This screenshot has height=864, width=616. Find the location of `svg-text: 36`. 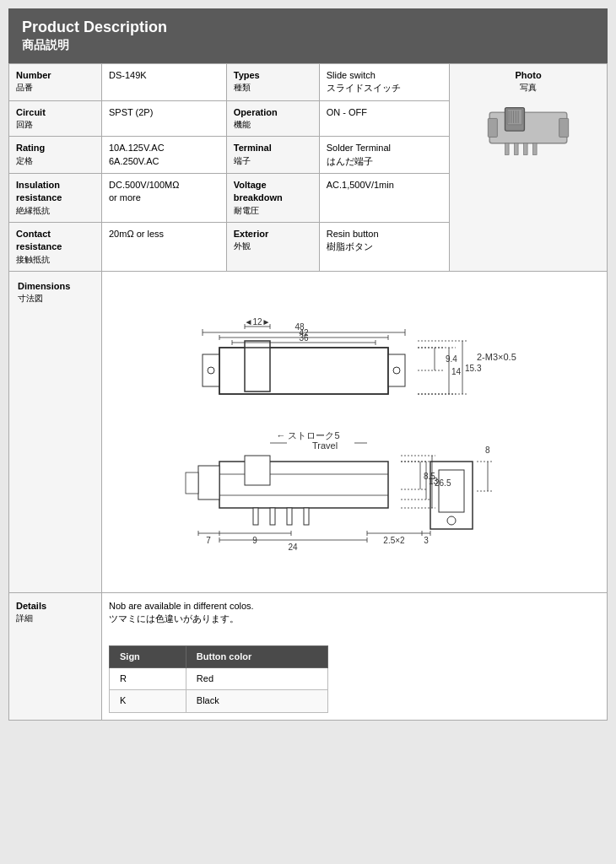

svg-text: 36 is located at coordinates (304, 338).